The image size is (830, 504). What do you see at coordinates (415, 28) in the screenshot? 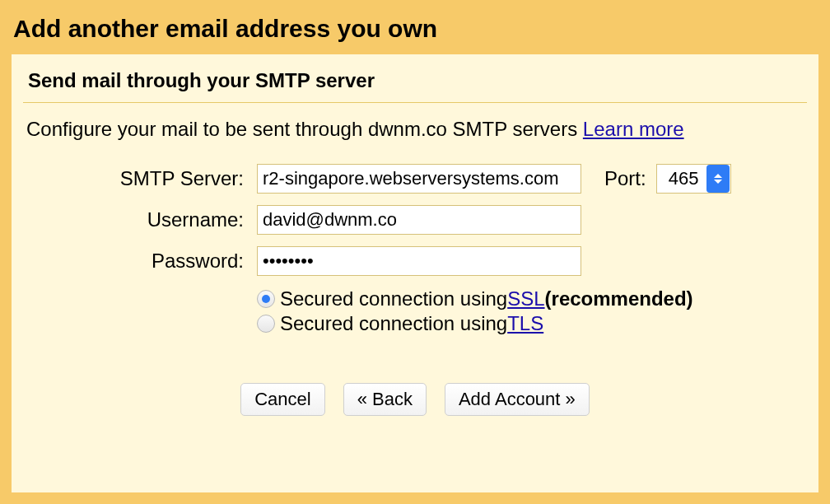
I see `dialog-title: Add another email address you own` at bounding box center [415, 28].